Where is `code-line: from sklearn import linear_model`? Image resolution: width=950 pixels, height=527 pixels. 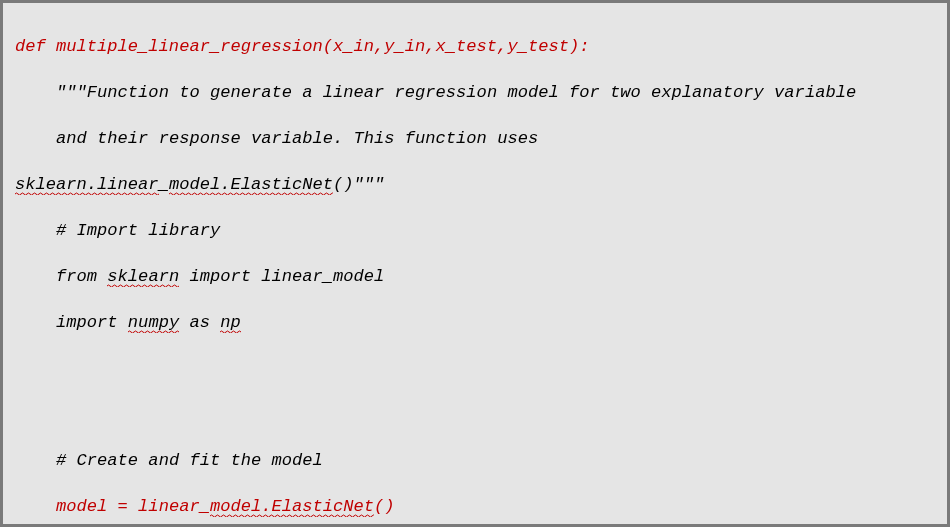
code-line: from sklearn import linear_model is located at coordinates (475, 276).